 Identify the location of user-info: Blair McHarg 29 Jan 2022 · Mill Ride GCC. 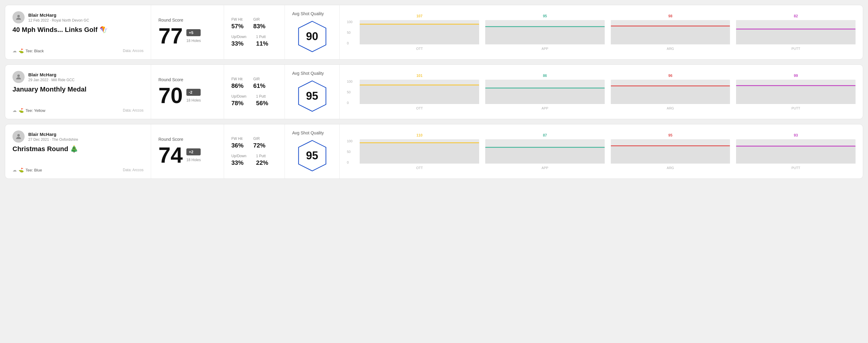
(78, 77).